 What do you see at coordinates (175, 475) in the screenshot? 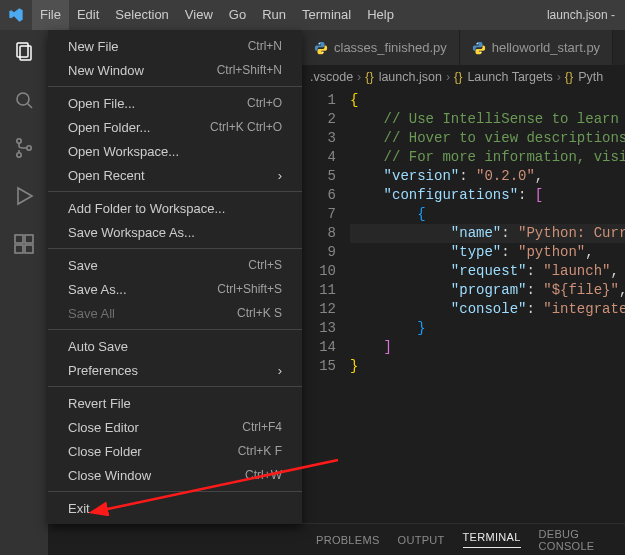
I see `menu-item-close-window: Close WindowCtrl+W` at bounding box center [175, 475].